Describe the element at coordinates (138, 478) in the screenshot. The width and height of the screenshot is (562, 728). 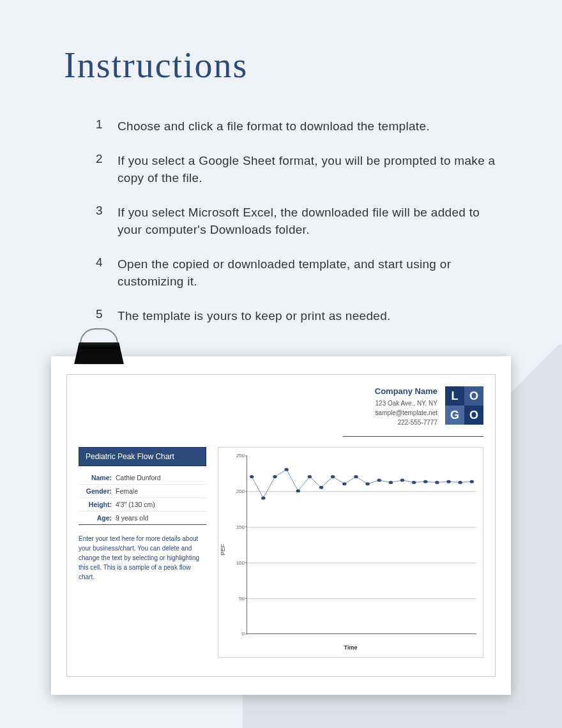
I see `info-value: Cathie Dunford` at that location.